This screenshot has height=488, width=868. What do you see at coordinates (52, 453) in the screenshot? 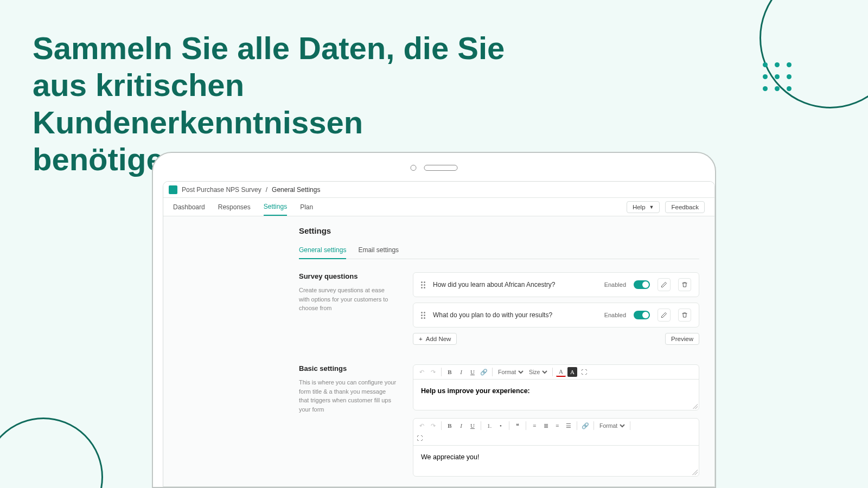
I see `decor-circle-bl` at bounding box center [52, 453].